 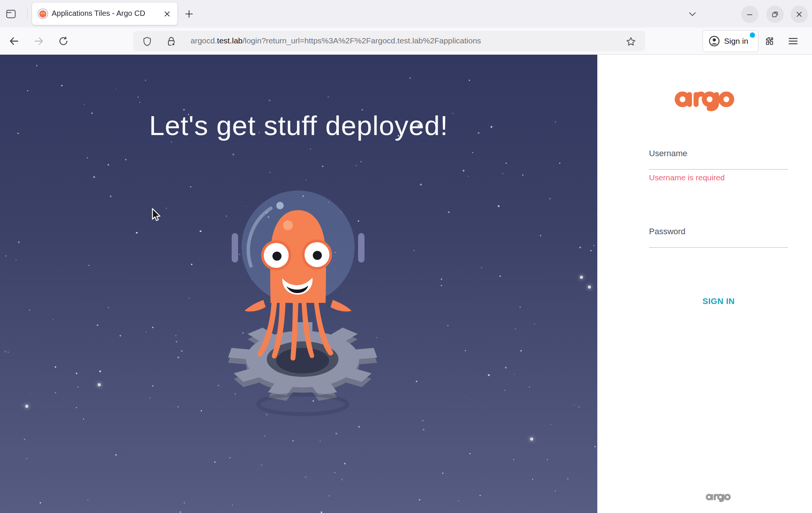 I want to click on bookmark-star-icon, so click(x=631, y=41).